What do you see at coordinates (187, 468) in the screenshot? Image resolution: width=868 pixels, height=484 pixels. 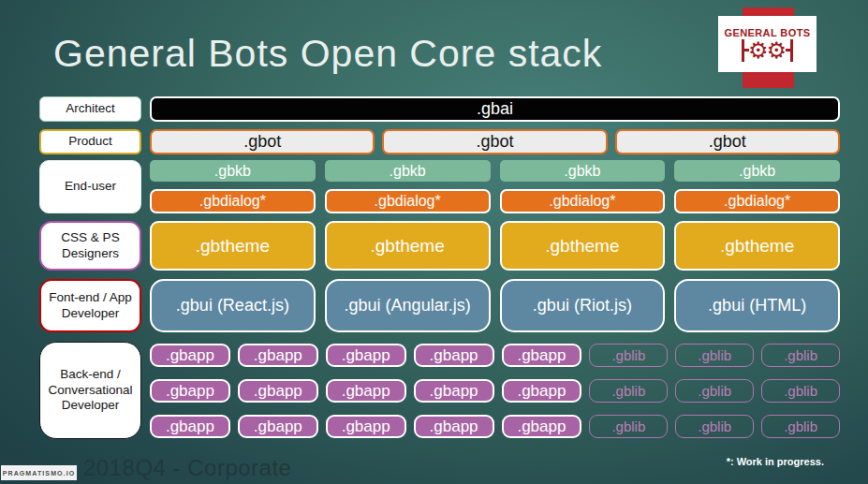 I see `footer-quarter-text: 2018Q4 - Corporate` at bounding box center [187, 468].